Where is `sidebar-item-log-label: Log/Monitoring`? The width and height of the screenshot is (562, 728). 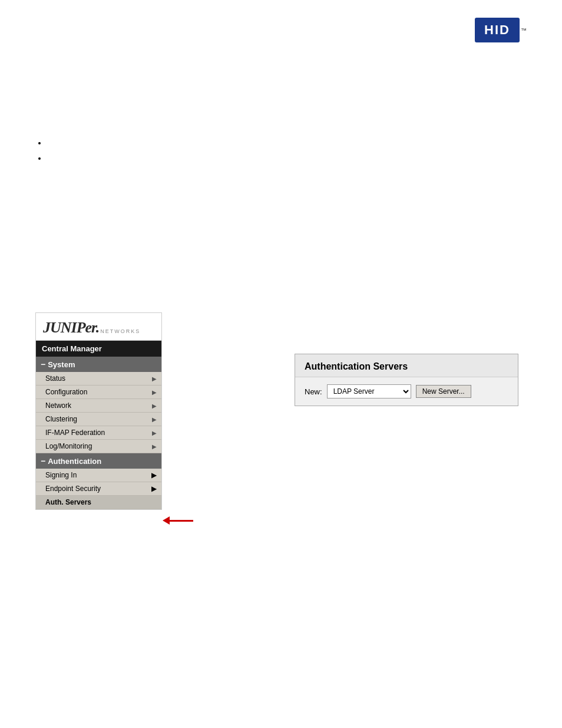
sidebar-item-log-label: Log/Monitoring is located at coordinates (68, 446).